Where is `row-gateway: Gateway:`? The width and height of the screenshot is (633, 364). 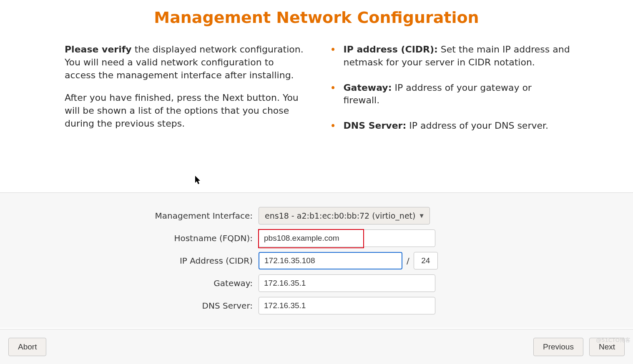 row-gateway: Gateway: is located at coordinates (316, 283).